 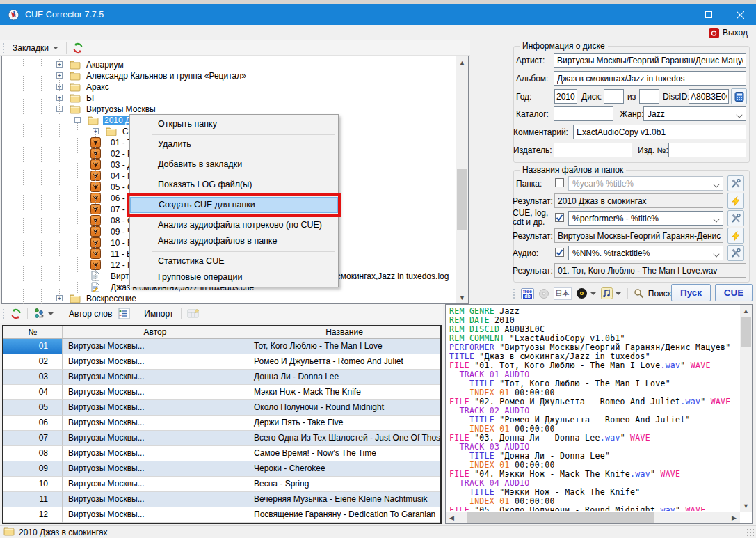 What do you see at coordinates (90, 314) in the screenshot?
I see `author-words-button: Автор слов` at bounding box center [90, 314].